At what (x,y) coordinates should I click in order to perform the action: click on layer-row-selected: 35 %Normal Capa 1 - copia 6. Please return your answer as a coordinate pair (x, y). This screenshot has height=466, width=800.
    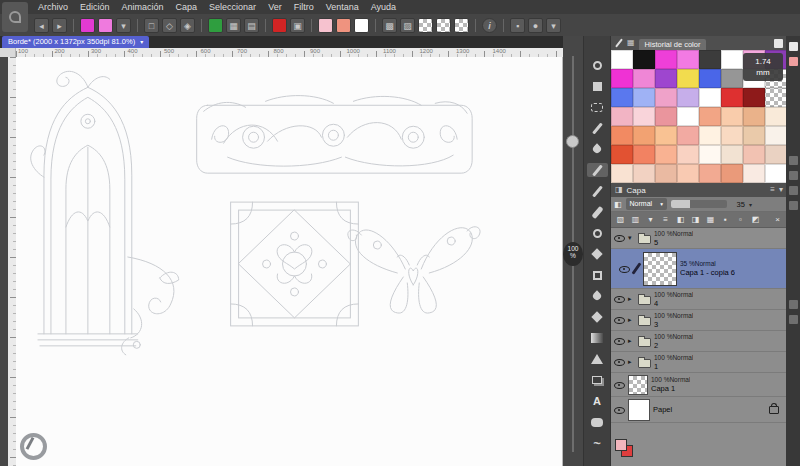
    Looking at the image, I should click on (699, 269).